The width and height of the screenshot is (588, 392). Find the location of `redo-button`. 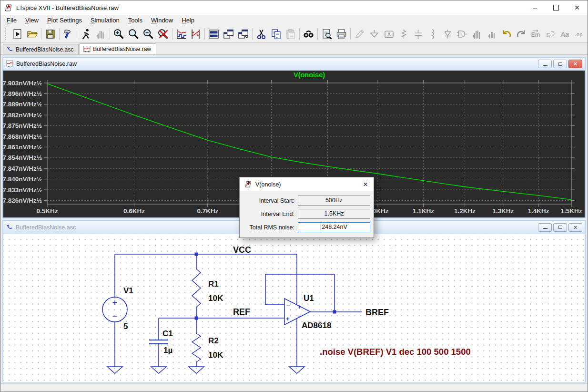

redo-button is located at coordinates (521, 34).